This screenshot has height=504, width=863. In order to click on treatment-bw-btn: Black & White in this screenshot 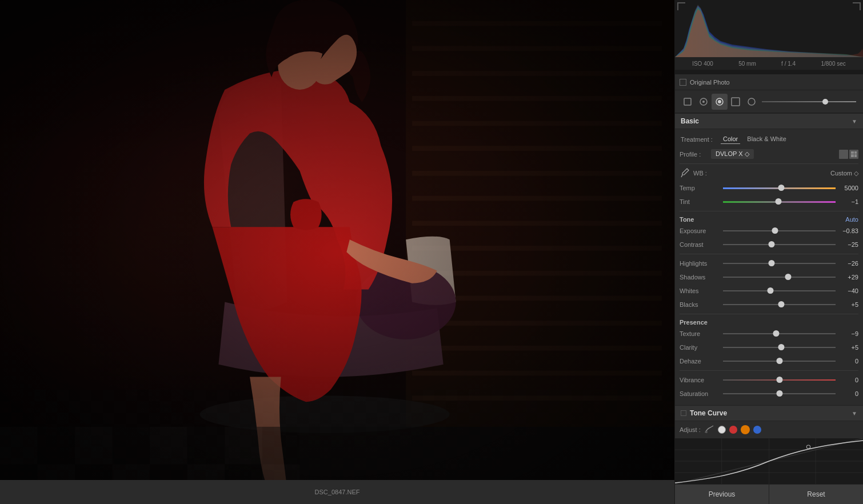, I will do `click(766, 139)`.